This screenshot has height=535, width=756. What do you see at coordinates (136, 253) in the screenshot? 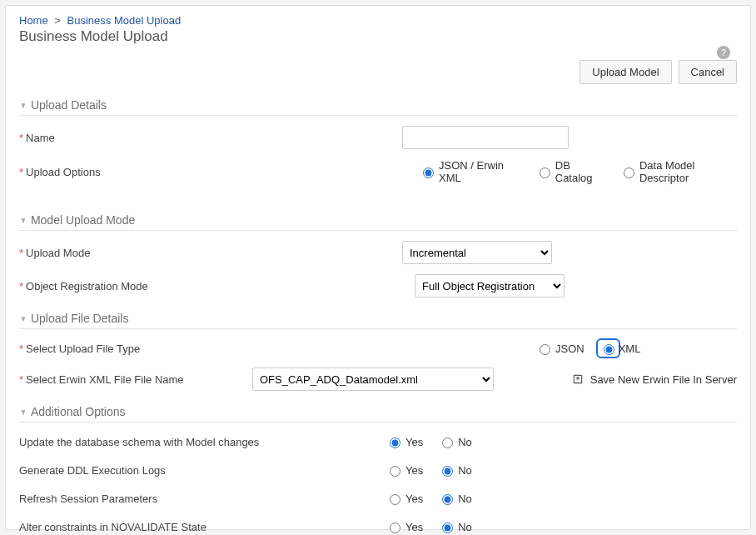
I see `upload-mode-label: *Upload Mode` at bounding box center [136, 253].